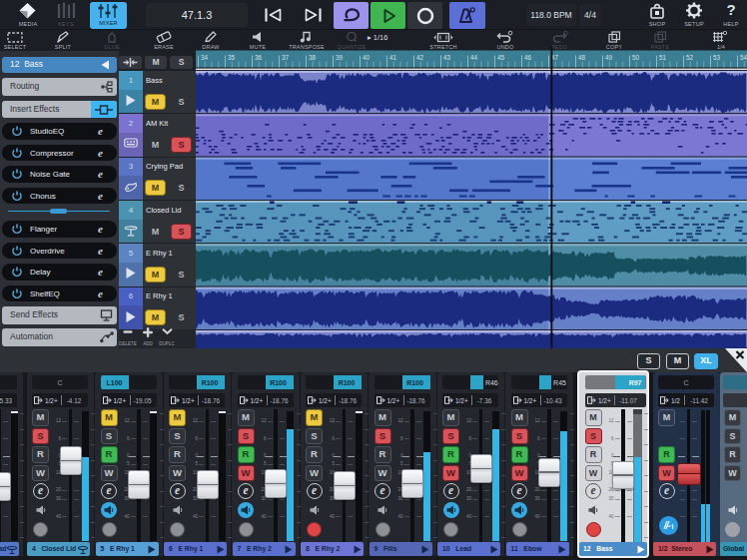 This screenshot has height=560, width=747. Describe the element at coordinates (636, 58) in the screenshot. I see `svg-text: 50` at that location.